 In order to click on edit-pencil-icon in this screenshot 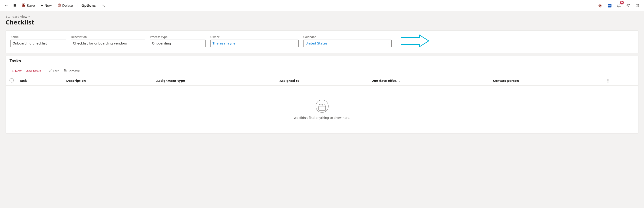, I will do `click(50, 71)`.